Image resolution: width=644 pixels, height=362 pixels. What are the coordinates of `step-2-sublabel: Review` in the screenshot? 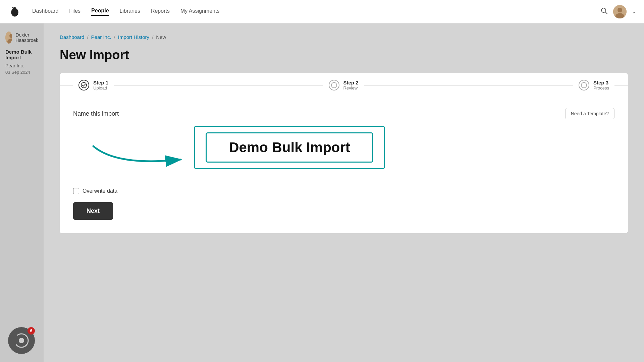 It's located at (351, 88).